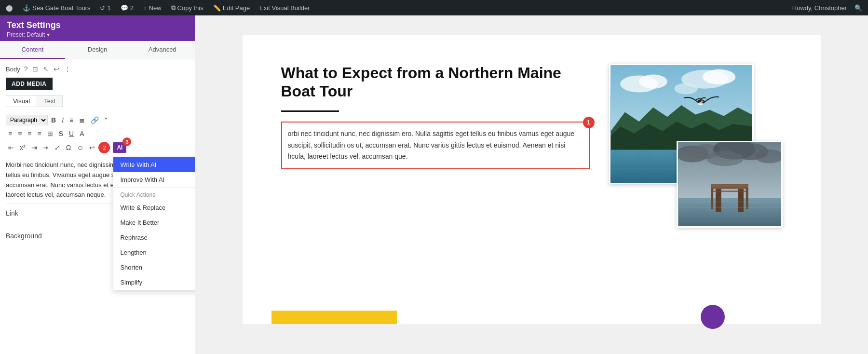 The height and width of the screenshot is (354, 868). I want to click on tab-advanced: Advanced, so click(162, 50).